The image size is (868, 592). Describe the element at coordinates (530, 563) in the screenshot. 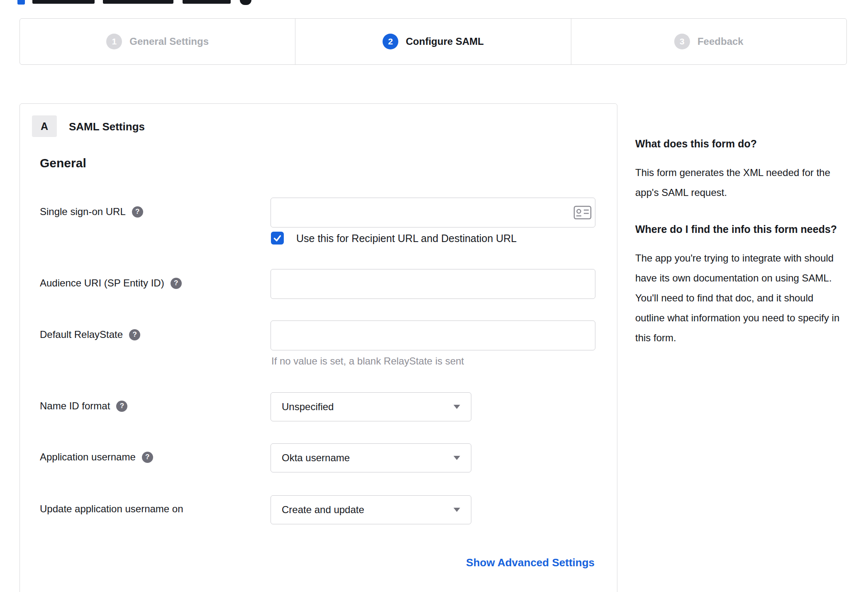

I see `show-advanced-settings-link: Show Advanced Settings` at that location.